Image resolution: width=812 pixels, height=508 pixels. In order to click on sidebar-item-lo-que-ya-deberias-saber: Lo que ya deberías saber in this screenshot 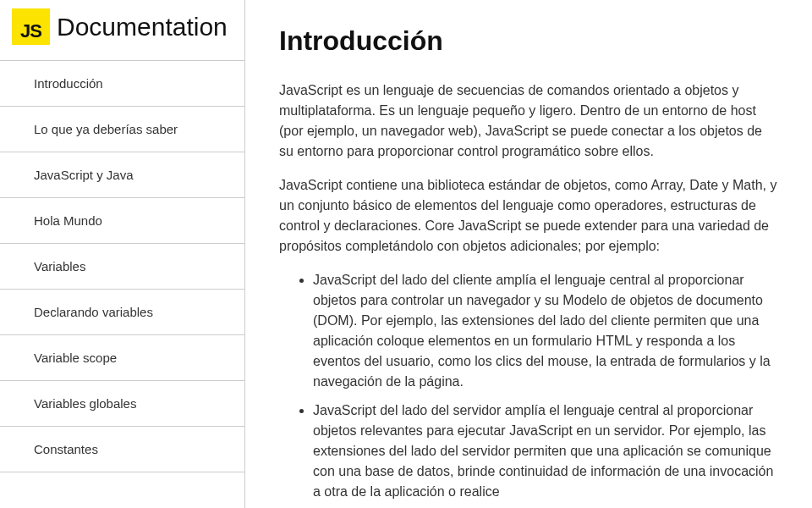, I will do `click(122, 129)`.